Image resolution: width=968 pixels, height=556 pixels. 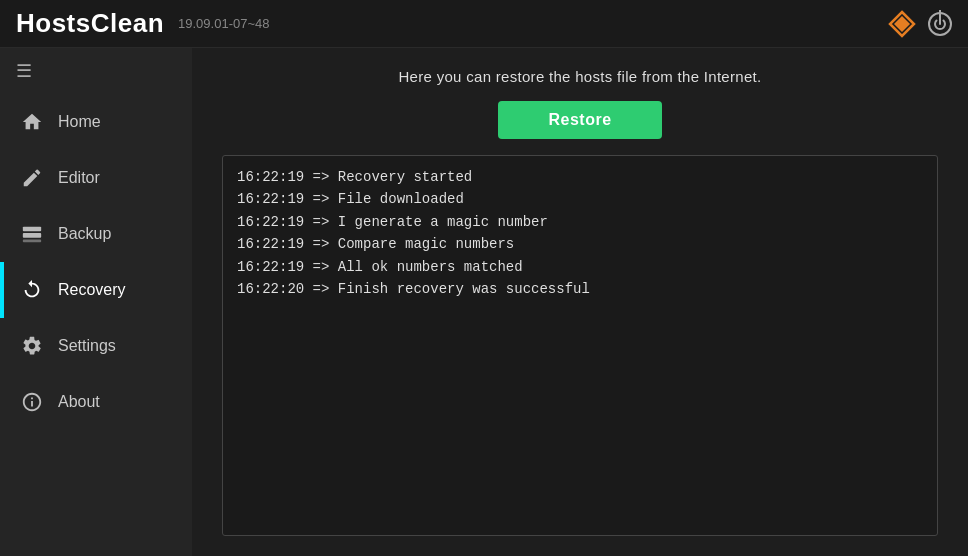 What do you see at coordinates (580, 177) in the screenshot?
I see `log-line: 16:22:19 => Recovery started` at bounding box center [580, 177].